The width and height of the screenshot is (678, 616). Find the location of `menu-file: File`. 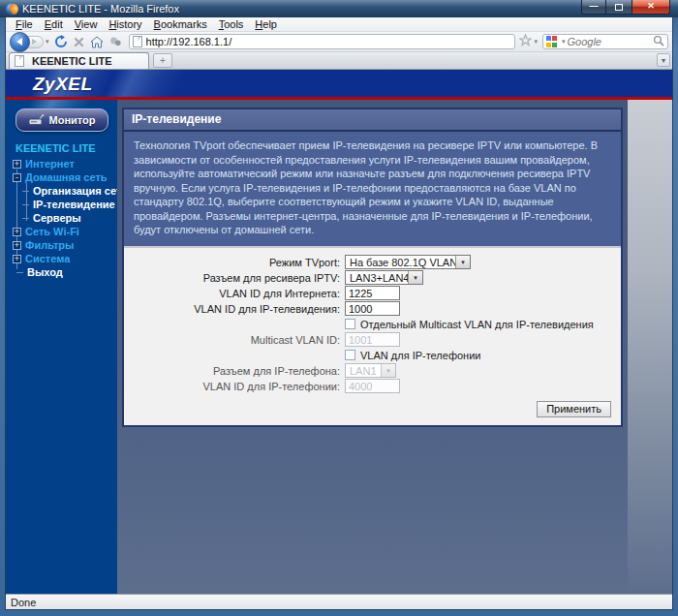

menu-file: File is located at coordinates (24, 24).